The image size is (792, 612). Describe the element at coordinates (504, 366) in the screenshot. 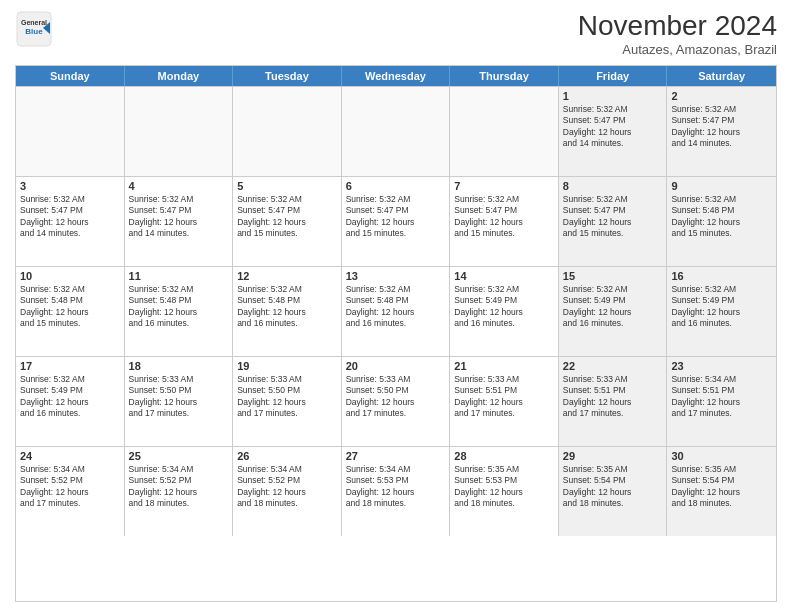

I see `day-number: 21` at that location.